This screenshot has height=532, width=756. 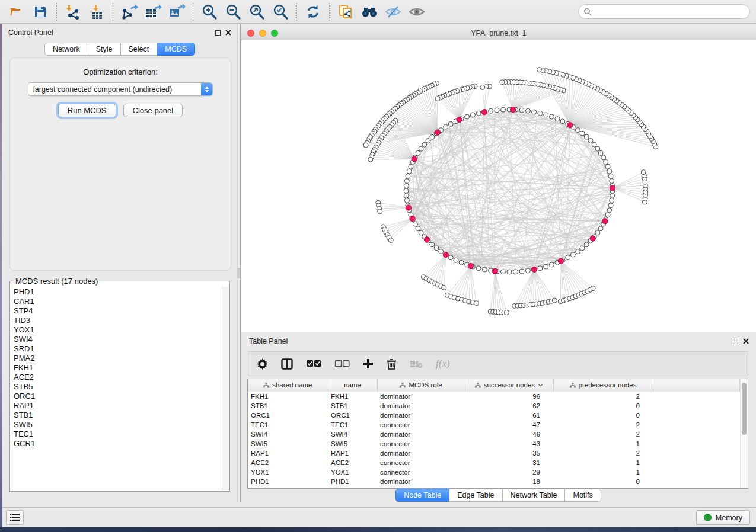 What do you see at coordinates (116, 368) in the screenshot?
I see `mcds-result-item: FKH1` at bounding box center [116, 368].